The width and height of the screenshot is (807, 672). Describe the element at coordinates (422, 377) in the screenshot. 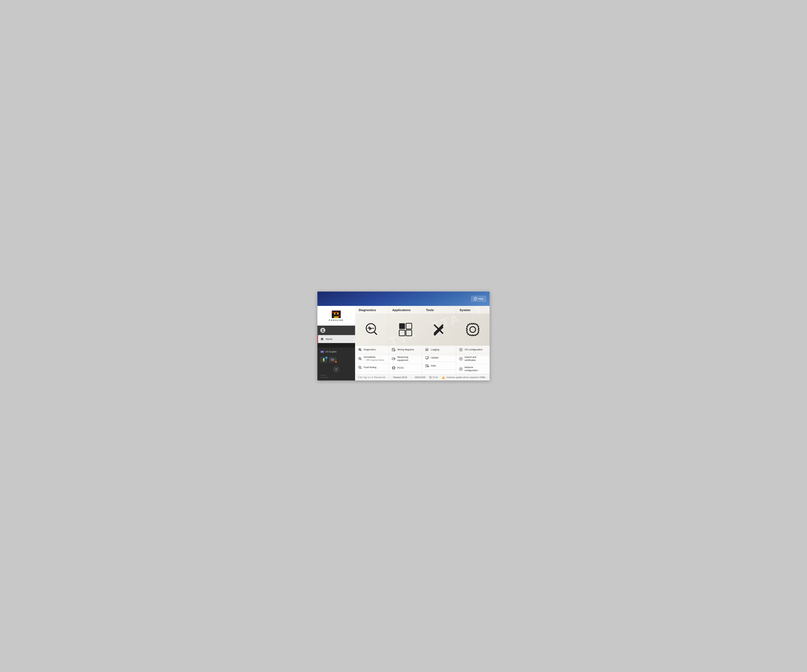

I see `footer: © Dr. Ing. h.c. F. Porsche AG | Release …` at that location.